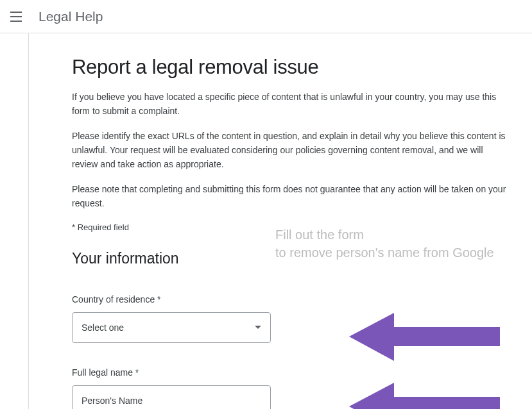 The image size is (532, 409). What do you see at coordinates (171, 397) in the screenshot?
I see `full-legal-name-input` at bounding box center [171, 397].